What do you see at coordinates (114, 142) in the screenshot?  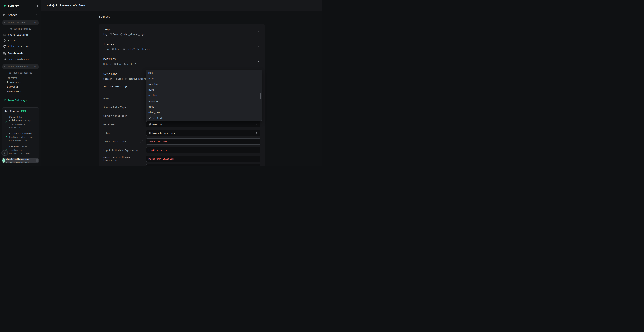 I see `field-label: Timestamp Column` at bounding box center [114, 142].